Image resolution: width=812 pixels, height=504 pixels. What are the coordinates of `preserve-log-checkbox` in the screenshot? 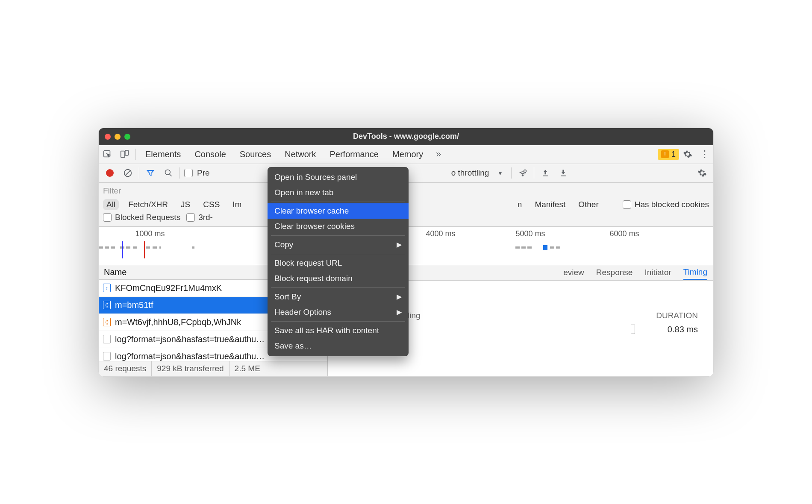 It's located at (188, 173).